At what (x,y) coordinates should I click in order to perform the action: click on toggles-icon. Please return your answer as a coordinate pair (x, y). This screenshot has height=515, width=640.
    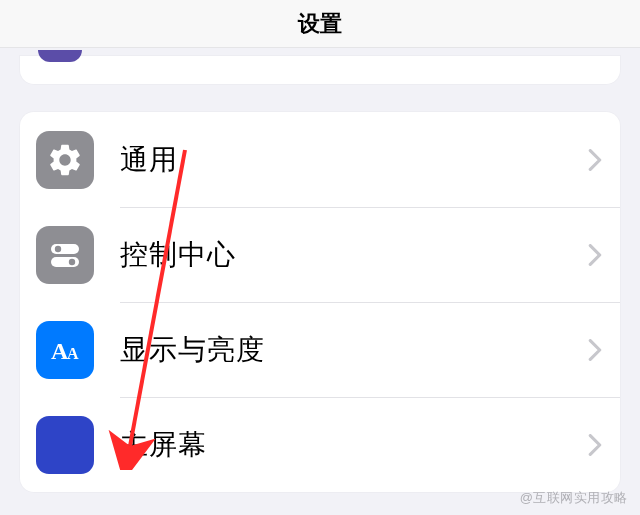
    Looking at the image, I should click on (65, 255).